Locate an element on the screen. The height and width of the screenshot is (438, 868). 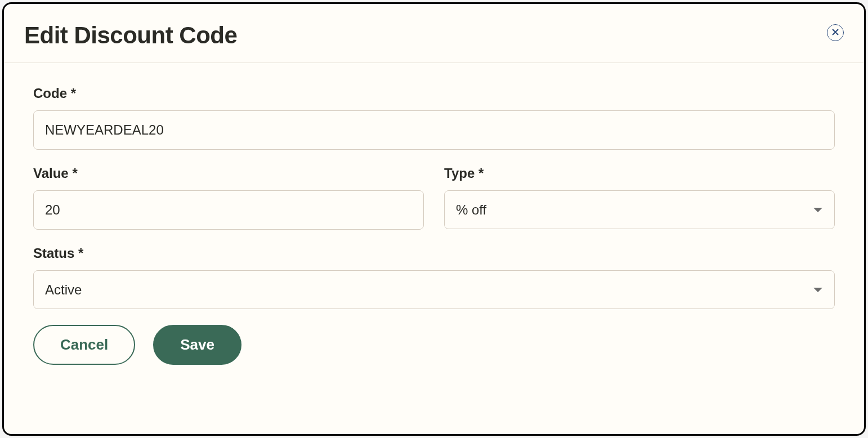
type-select-wrap: % off is located at coordinates (639, 209).